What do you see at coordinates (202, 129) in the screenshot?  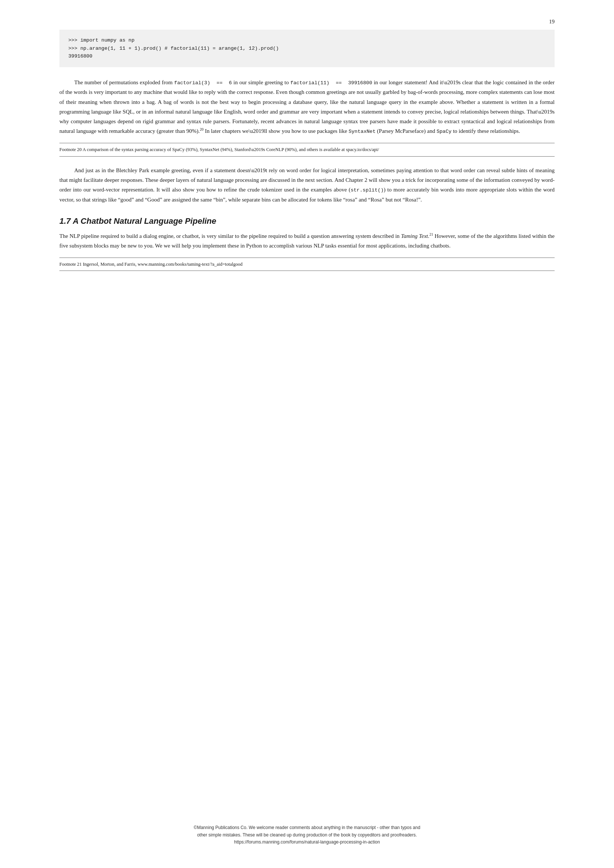 I see `superscript-20: 20` at bounding box center [202, 129].